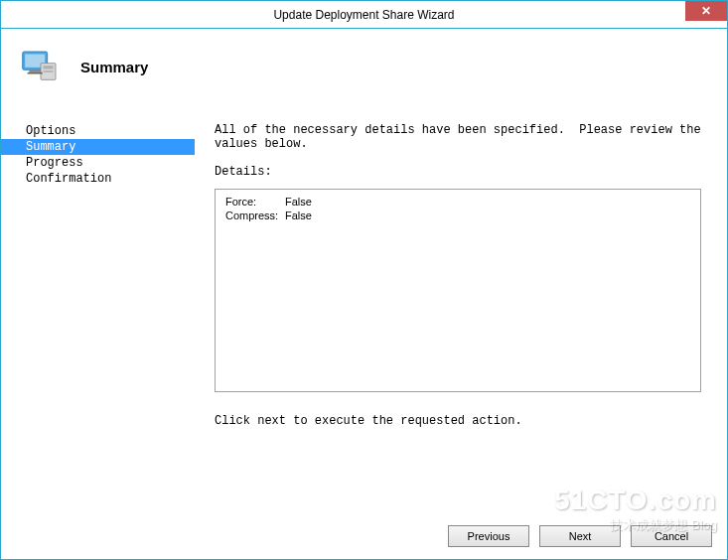 The height and width of the screenshot is (560, 728). I want to click on sidebar-item-options: Options, so click(97, 131).